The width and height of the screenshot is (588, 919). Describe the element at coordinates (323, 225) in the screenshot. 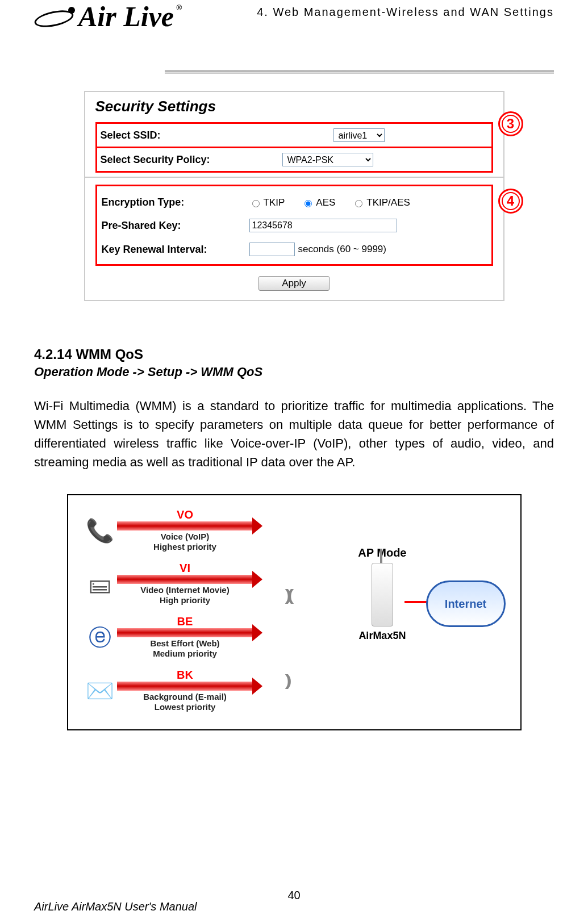

I see `psk-input` at that location.